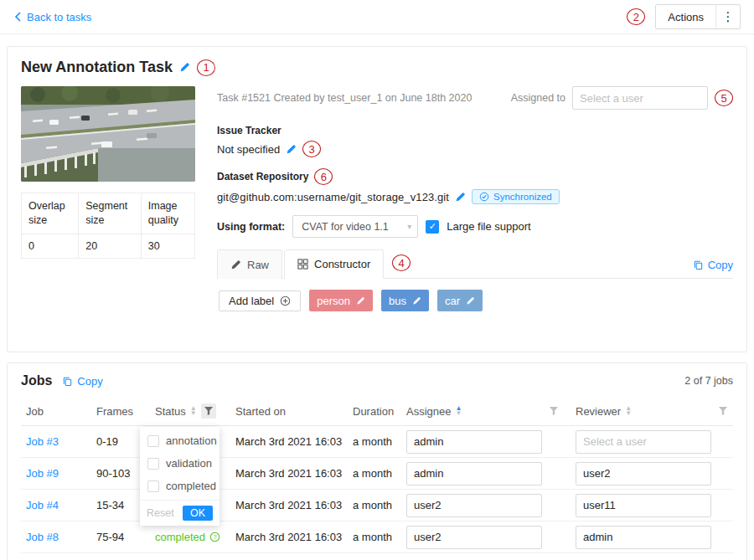 The image size is (754, 560). Describe the element at coordinates (109, 214) in the screenshot. I see `params-header-row: Overlap size Segment size Image quality` at that location.